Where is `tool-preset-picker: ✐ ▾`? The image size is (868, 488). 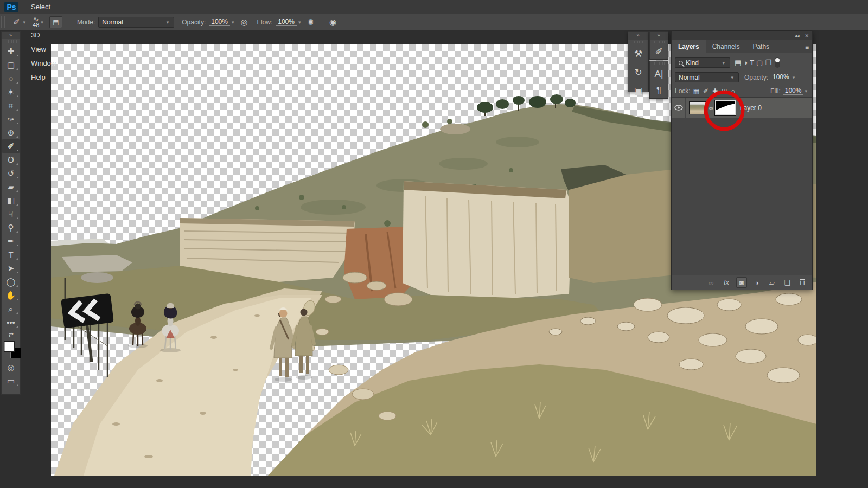
tool-preset-picker: ✐ ▾ is located at coordinates (20, 22).